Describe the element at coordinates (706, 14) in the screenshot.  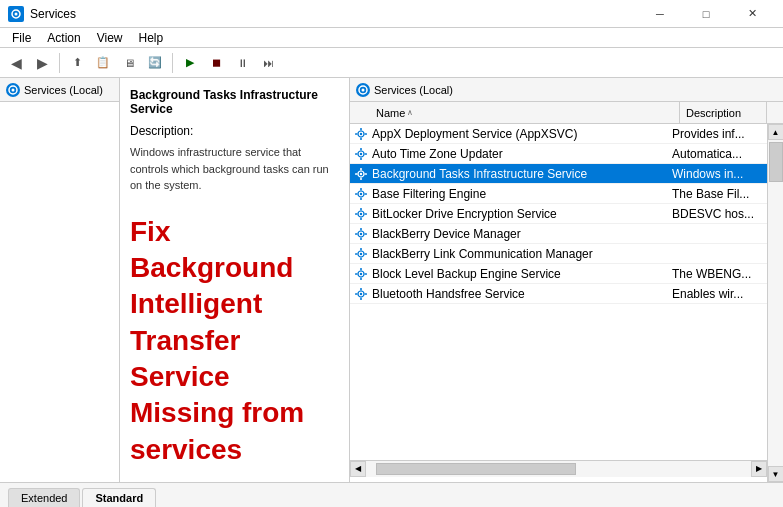
I see `maximize-button: □` at that location.